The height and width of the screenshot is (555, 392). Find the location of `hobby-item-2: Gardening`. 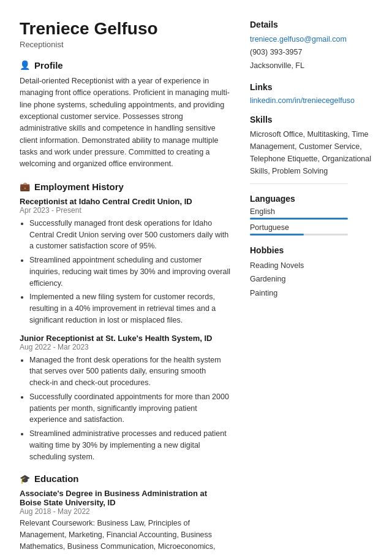

hobby-item-2: Gardening is located at coordinates (314, 280).